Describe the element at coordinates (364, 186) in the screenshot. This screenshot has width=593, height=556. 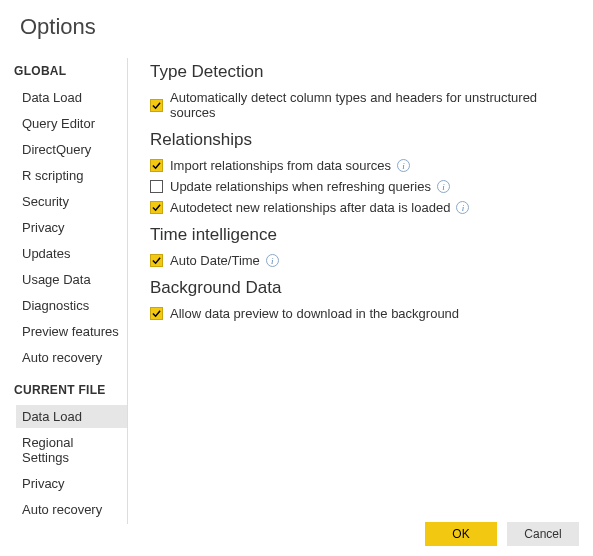
I see `option-update-relationships: Update relationships when refreshing que…` at that location.